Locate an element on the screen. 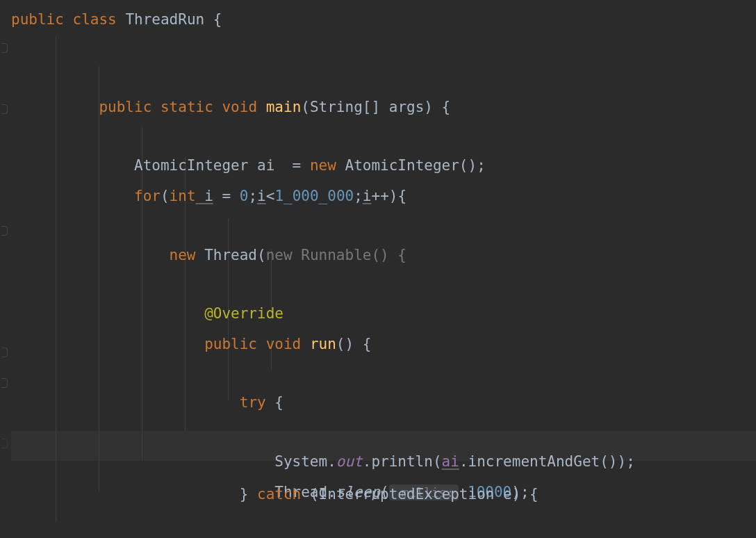 The width and height of the screenshot is (756, 538). code-line: try { is located at coordinates (384, 234).